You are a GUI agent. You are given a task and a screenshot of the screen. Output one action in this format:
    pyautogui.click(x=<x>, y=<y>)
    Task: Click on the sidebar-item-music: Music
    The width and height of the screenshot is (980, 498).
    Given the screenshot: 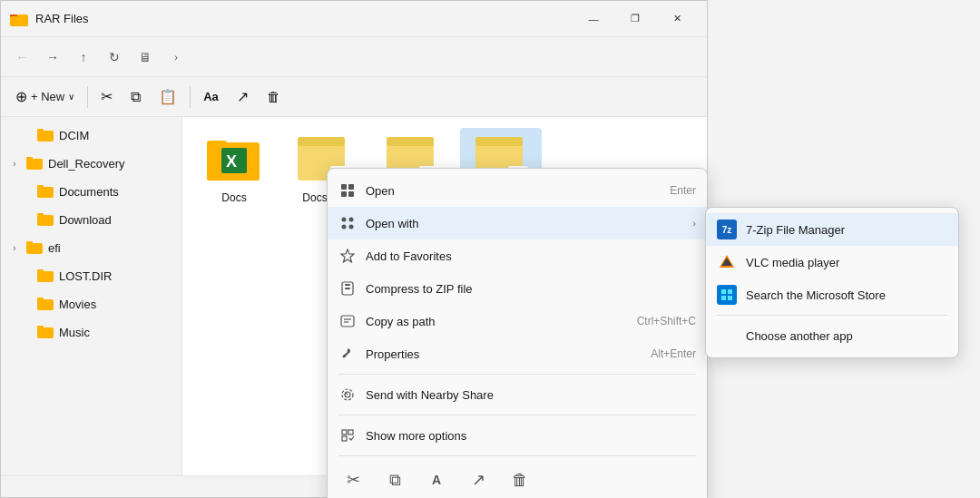 What is the action you would take?
    pyautogui.click(x=91, y=332)
    